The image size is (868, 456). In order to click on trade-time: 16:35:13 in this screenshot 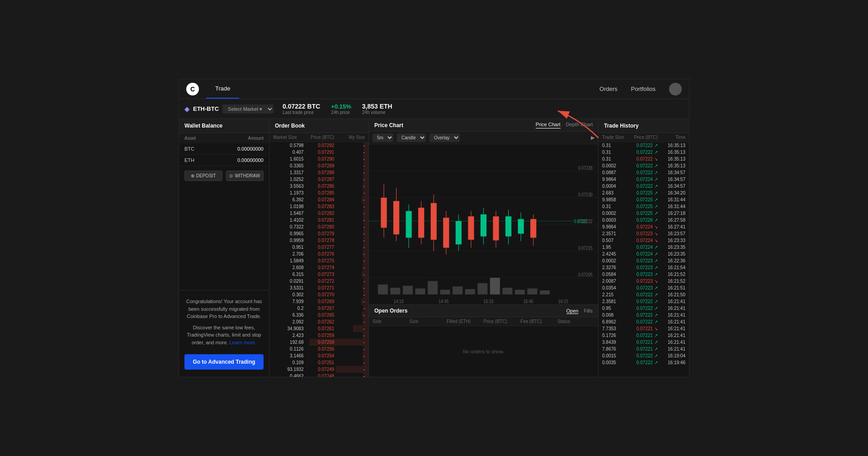, I will do `click(672, 152)`.